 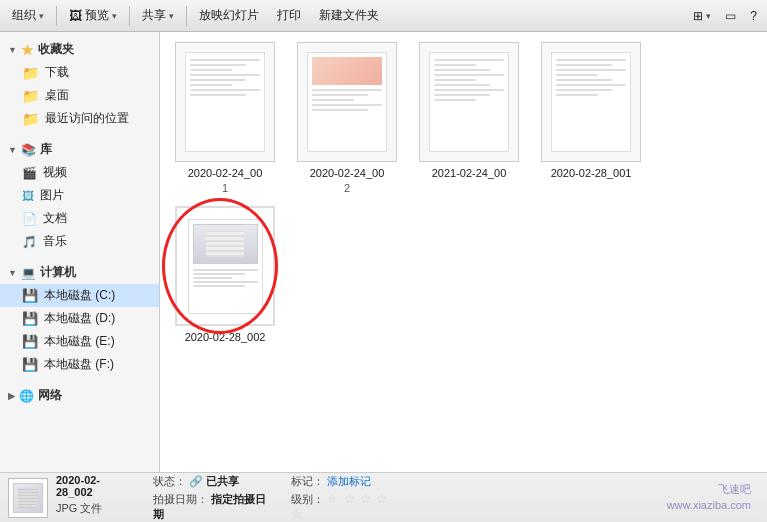 What do you see at coordinates (470, 173) in the screenshot?
I see `file-label-3: 2021-02-24_00` at bounding box center [470, 173].